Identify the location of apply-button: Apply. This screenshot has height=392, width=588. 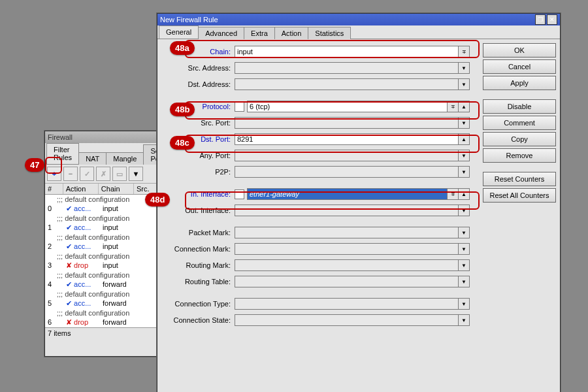
(519, 83).